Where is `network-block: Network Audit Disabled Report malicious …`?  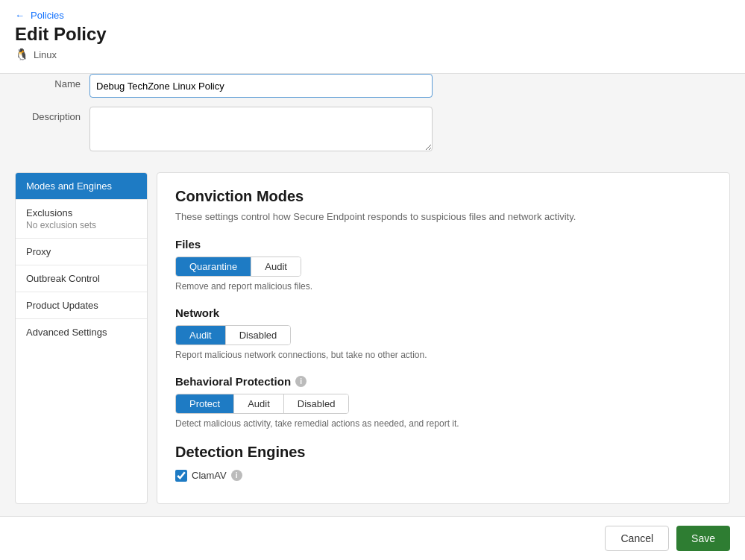 network-block: Network Audit Disabled Report malicious … is located at coordinates (443, 333).